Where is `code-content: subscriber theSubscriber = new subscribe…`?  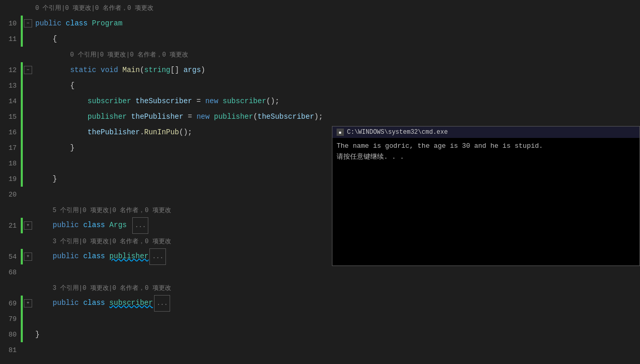 code-content: subscriber theSubscriber = new subscribe… is located at coordinates (337, 101).